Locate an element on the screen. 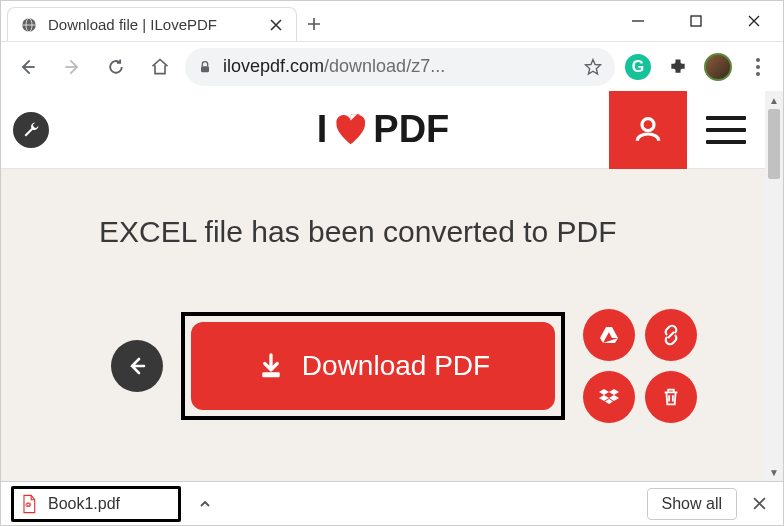 The width and height of the screenshot is (784, 526). page-back-button is located at coordinates (137, 366).